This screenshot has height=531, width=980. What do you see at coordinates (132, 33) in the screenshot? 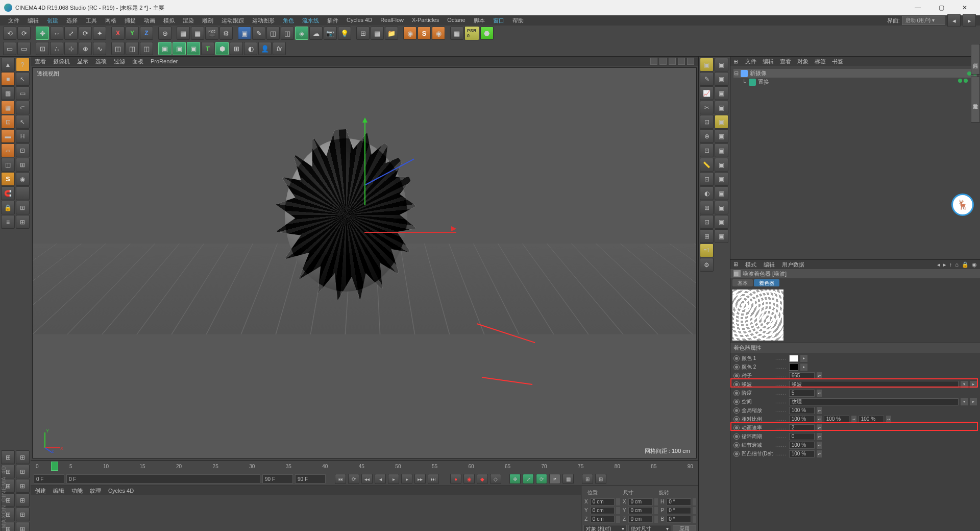
I see `y-axis-lock: Y` at bounding box center [132, 33].